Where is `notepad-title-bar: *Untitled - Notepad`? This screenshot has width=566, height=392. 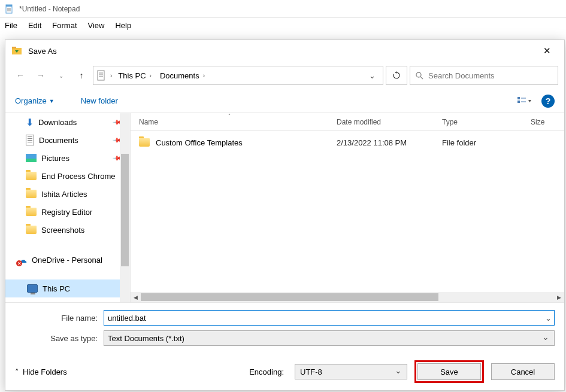
notepad-title-bar: *Untitled - Notepad is located at coordinates (283, 9).